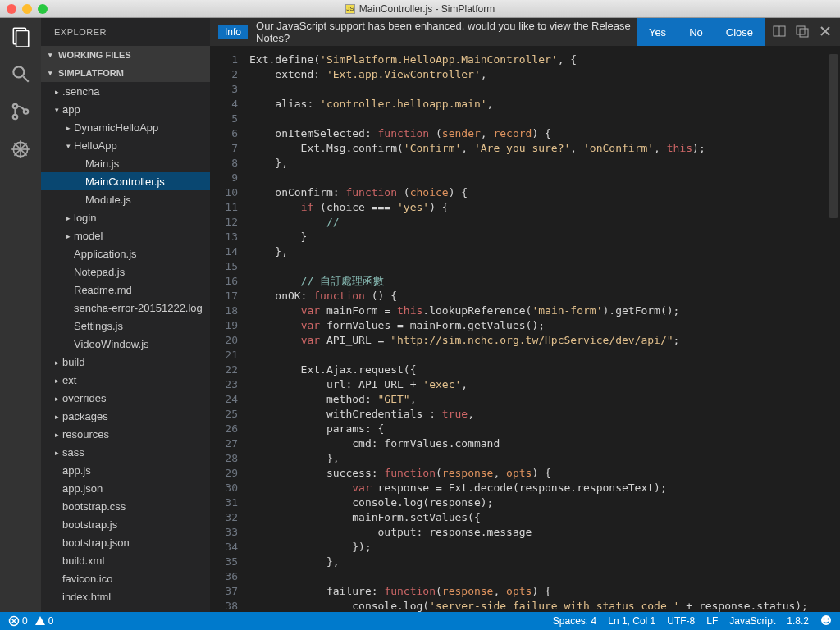  I want to click on tree-item: app.js, so click(126, 470).